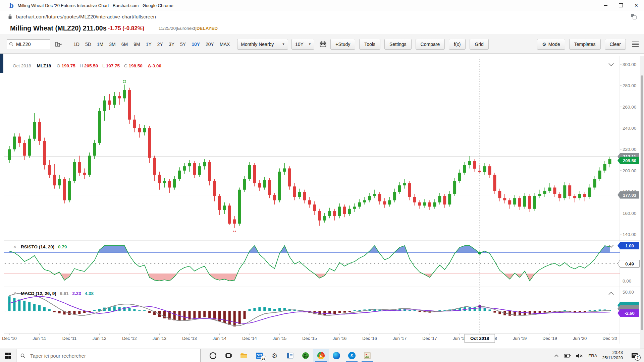 The image size is (644, 362). Describe the element at coordinates (642, 203) in the screenshot. I see `scrollbar-thumb` at that location.